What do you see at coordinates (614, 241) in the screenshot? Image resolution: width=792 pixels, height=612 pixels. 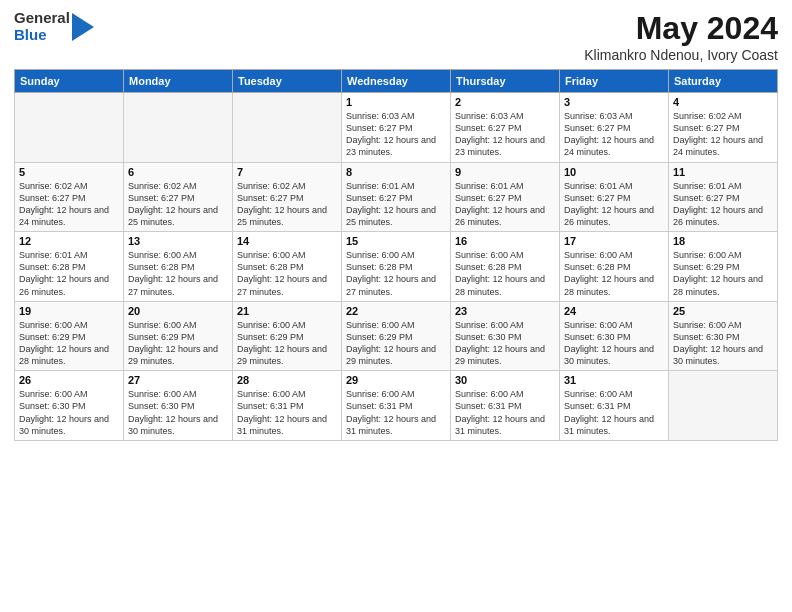 I see `day-number: 17` at bounding box center [614, 241].